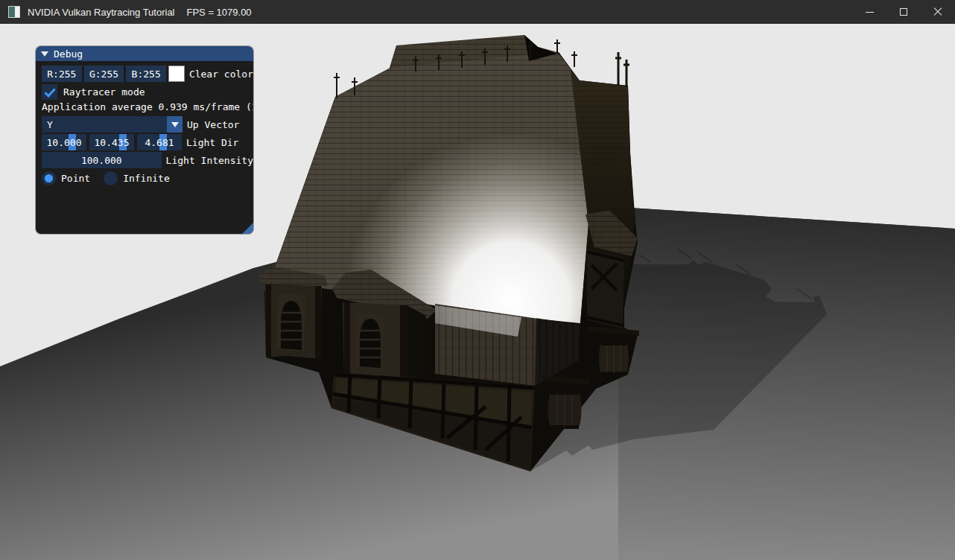 The width and height of the screenshot is (955, 560). I want to click on panel-resize-grip, so click(247, 228).